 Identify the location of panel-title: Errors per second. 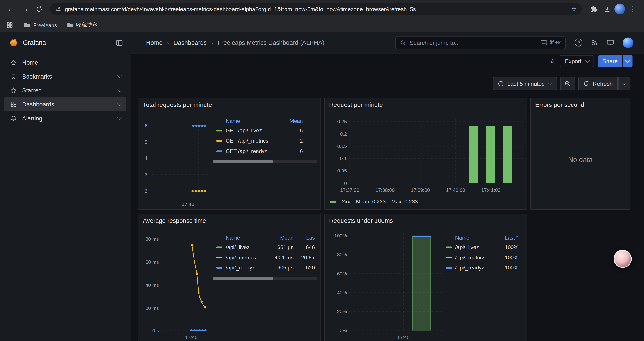
(560, 105).